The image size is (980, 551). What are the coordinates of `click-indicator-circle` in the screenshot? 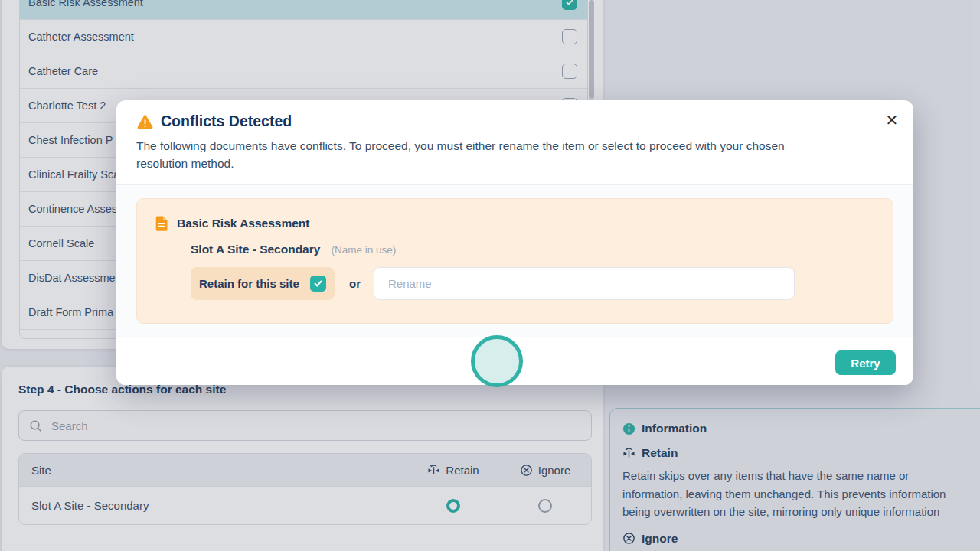 It's located at (497, 361).